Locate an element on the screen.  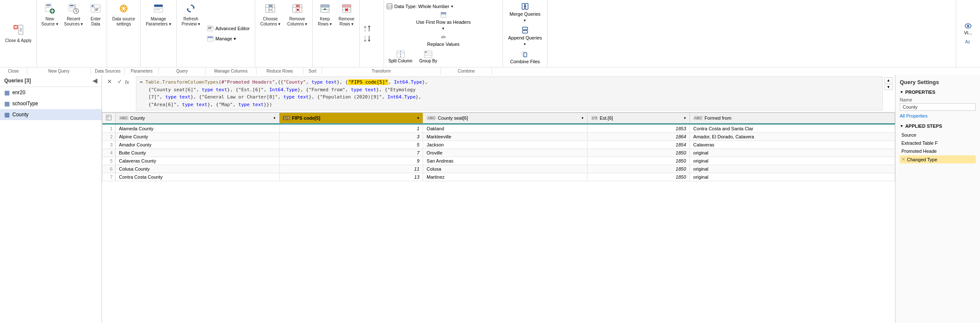
enter-data-button: EnterData is located at coordinates (96, 34).